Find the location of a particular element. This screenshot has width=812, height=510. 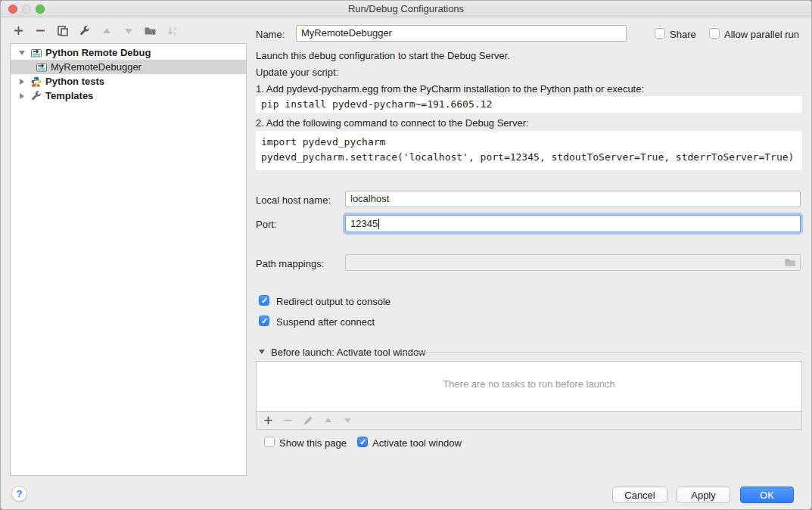

intro-line-1: Launch this debug configuration to start… is located at coordinates (383, 56).